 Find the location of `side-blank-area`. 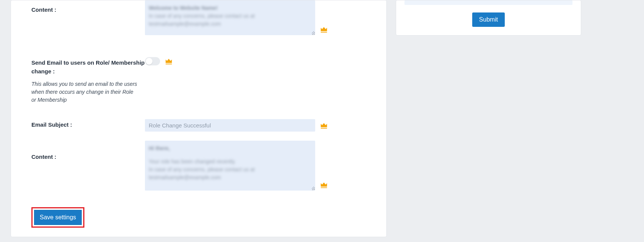

side-blank-area is located at coordinates (488, 3).